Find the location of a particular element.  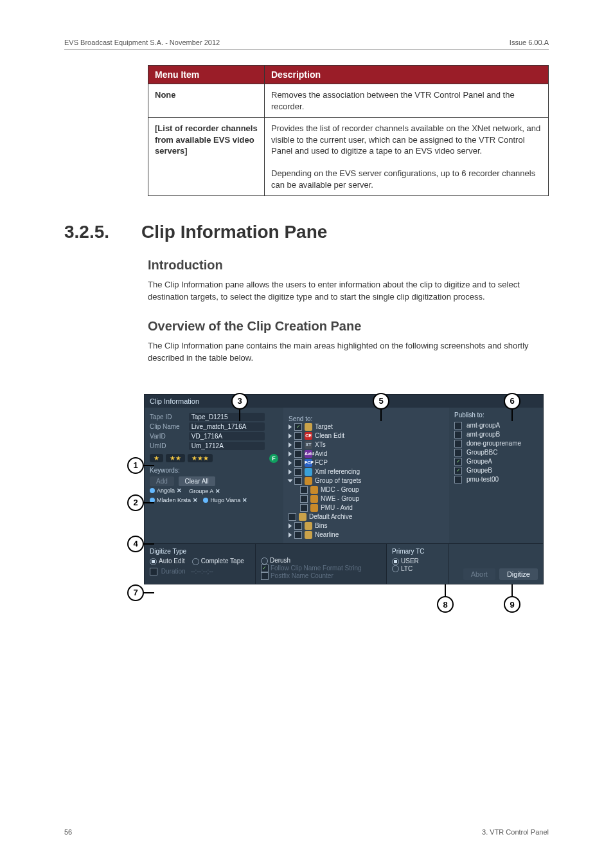

xml-icon is located at coordinates (308, 472).